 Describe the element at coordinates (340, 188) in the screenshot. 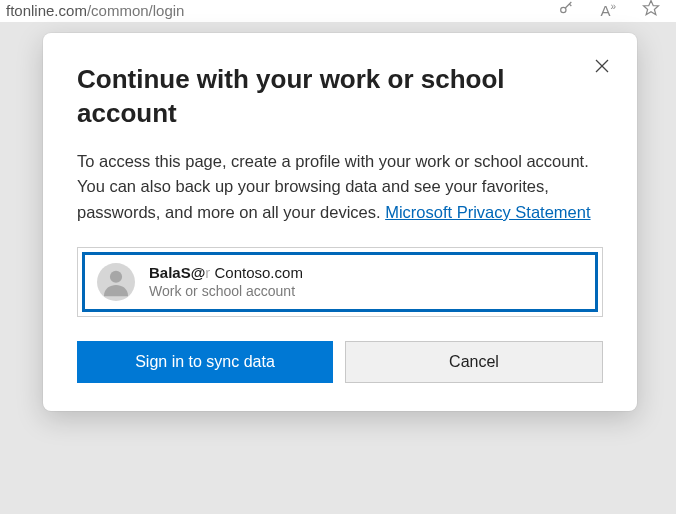

I see `dialog-body: To access this page, create a profile wi…` at that location.